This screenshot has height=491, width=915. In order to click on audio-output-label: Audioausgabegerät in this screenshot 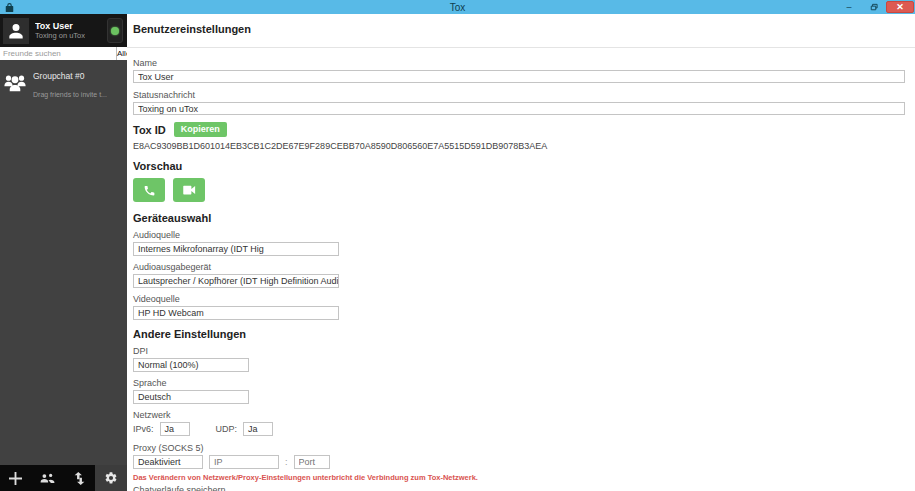, I will do `click(519, 267)`.